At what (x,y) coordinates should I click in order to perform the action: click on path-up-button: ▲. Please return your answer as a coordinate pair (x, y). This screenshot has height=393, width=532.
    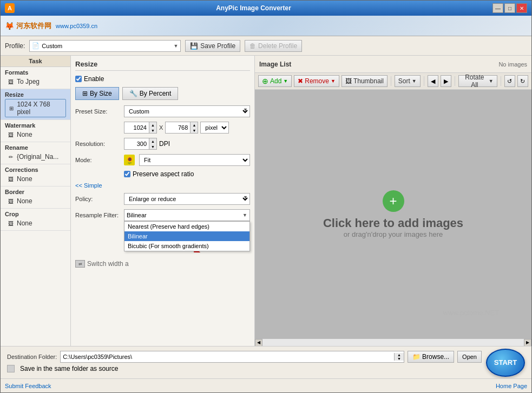
    Looking at the image, I should click on (399, 355).